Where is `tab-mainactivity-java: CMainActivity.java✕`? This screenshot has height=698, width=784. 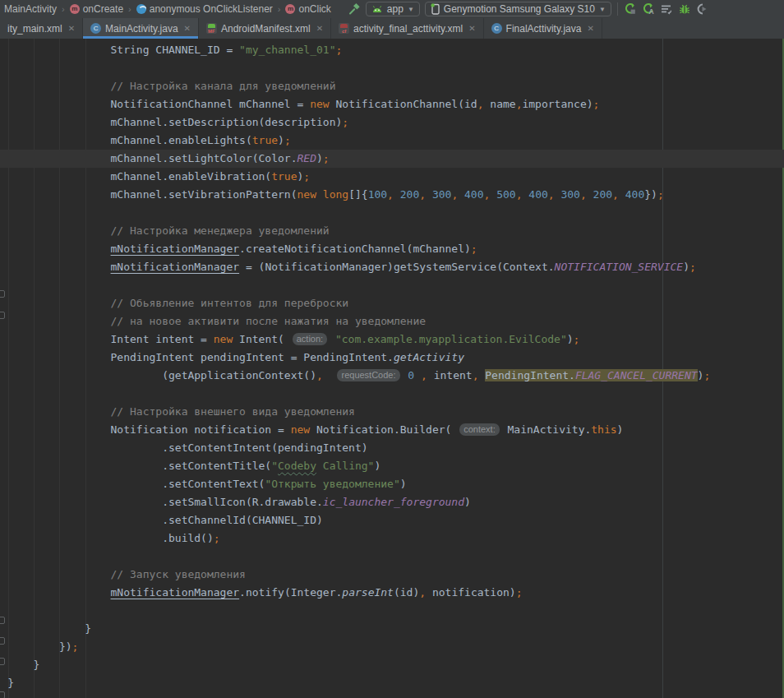
tab-mainactivity-java: CMainActivity.java✕ is located at coordinates (141, 28).